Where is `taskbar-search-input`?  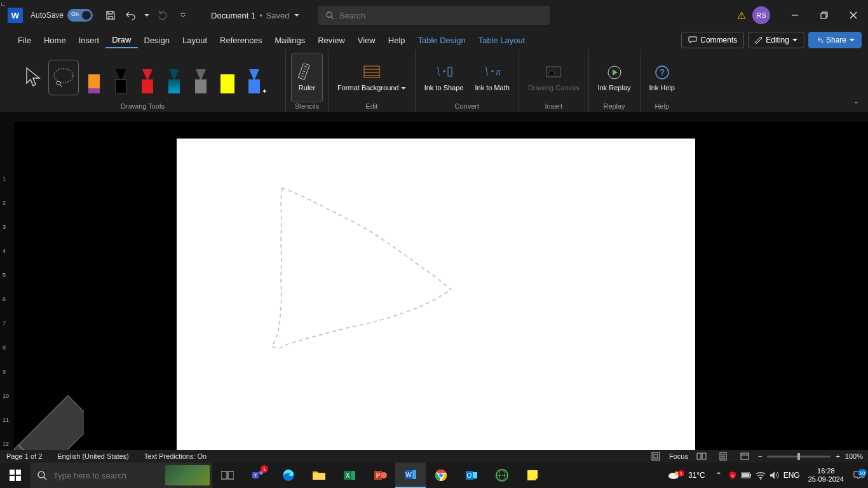 taskbar-search-input is located at coordinates (104, 475).